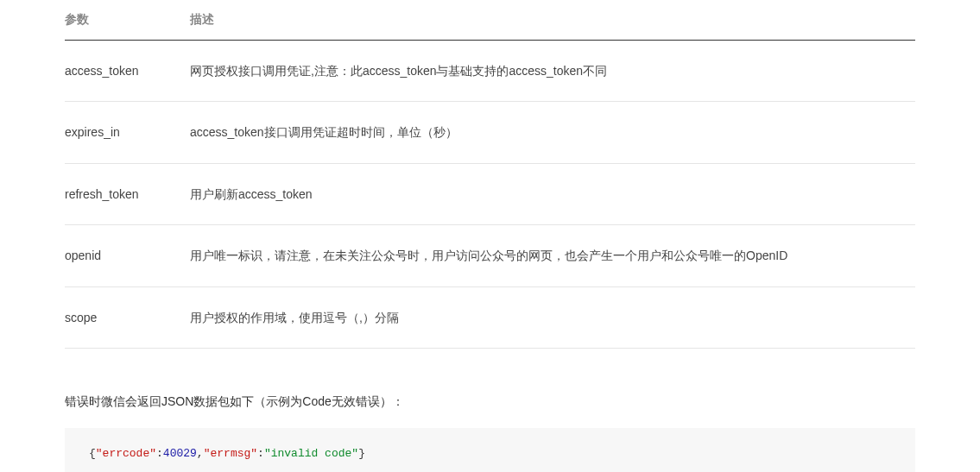 The image size is (980, 472). I want to click on cell-desc: 用户唯一标识，请注意，在未关注公众号时，用户访问公众号的网页，也会产生一个用户和…, so click(553, 255).